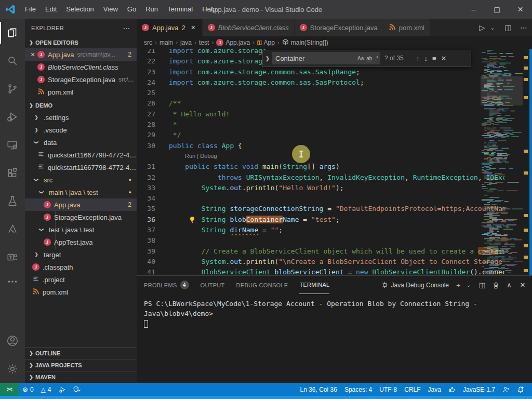  Describe the element at coordinates (434, 58) in the screenshot. I see `find-in-selection-icon: ≡` at that location.